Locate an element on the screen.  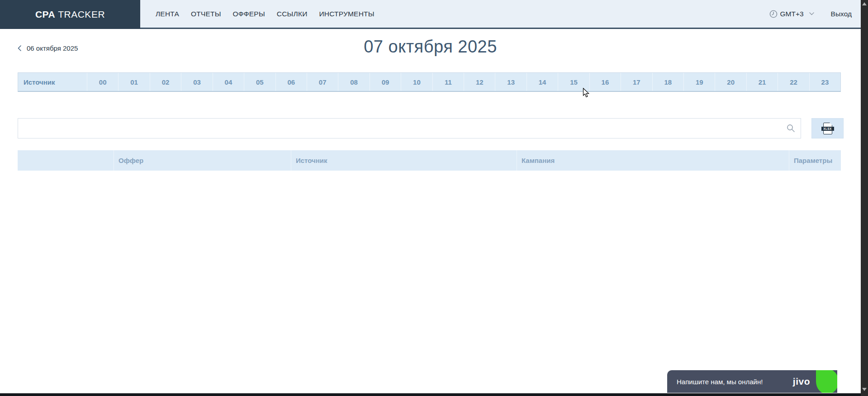
header-right: GMT+3 Выход is located at coordinates (811, 14).